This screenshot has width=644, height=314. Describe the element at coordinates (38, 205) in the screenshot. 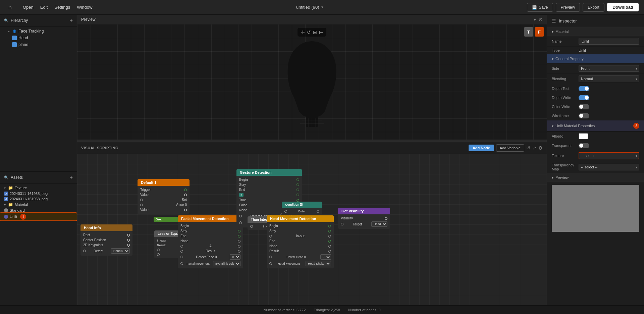

I see `asset-material-folder: ▾ 📁 Material` at that location.